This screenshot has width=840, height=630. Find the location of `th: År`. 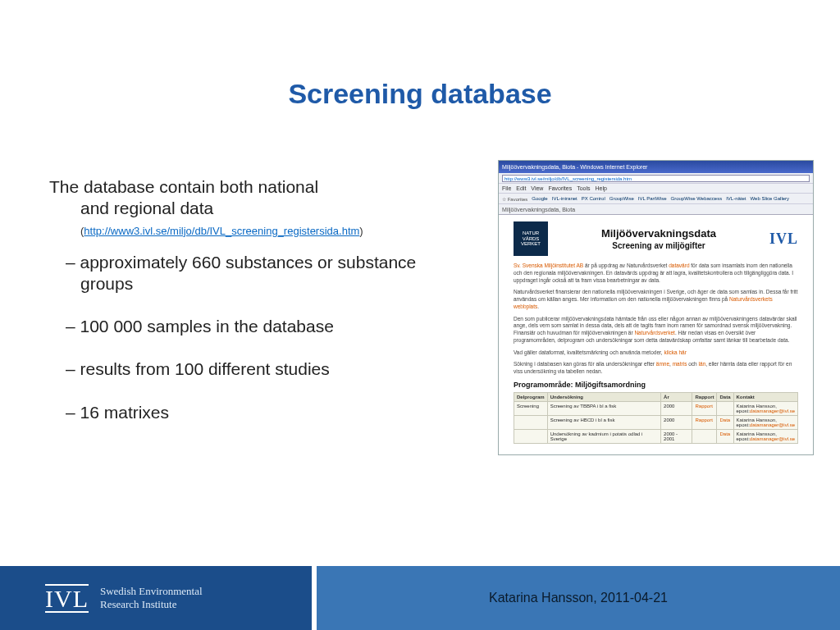

th: År is located at coordinates (677, 397).